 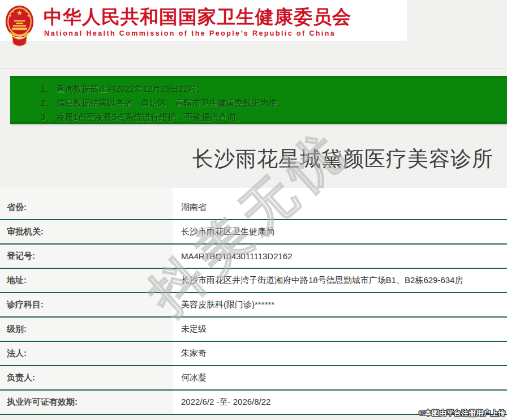 I want to click on site-header: 中华人民共和国国家卫生健康委员会 National Health Commiss…, so click(x=204, y=20).